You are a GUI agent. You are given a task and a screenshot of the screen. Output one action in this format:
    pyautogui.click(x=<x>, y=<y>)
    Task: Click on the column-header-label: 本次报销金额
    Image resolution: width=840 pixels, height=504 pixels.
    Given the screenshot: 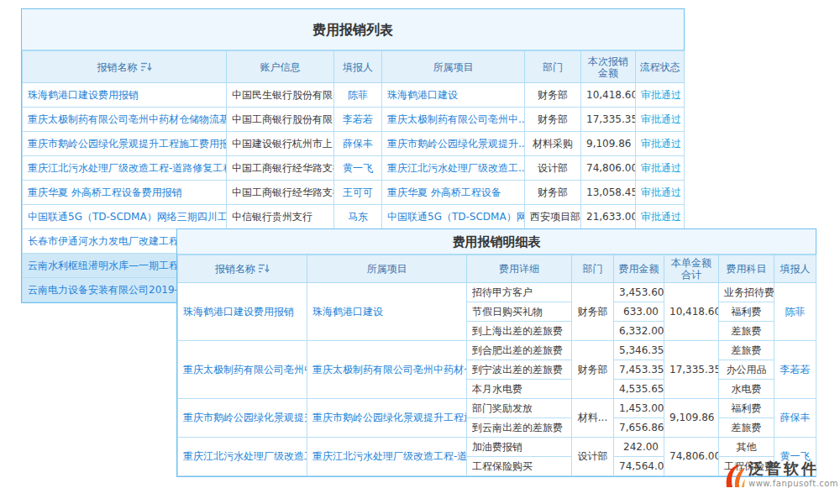 What is the action you would take?
    pyautogui.click(x=608, y=67)
    